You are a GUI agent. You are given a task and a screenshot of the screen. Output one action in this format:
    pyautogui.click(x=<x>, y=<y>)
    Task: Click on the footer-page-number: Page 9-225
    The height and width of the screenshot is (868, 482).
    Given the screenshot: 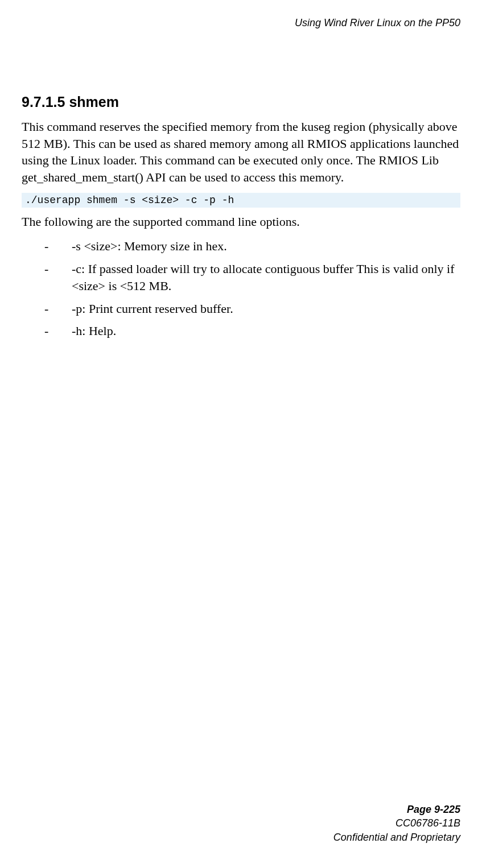 What is the action you would take?
    pyautogui.click(x=397, y=809)
    